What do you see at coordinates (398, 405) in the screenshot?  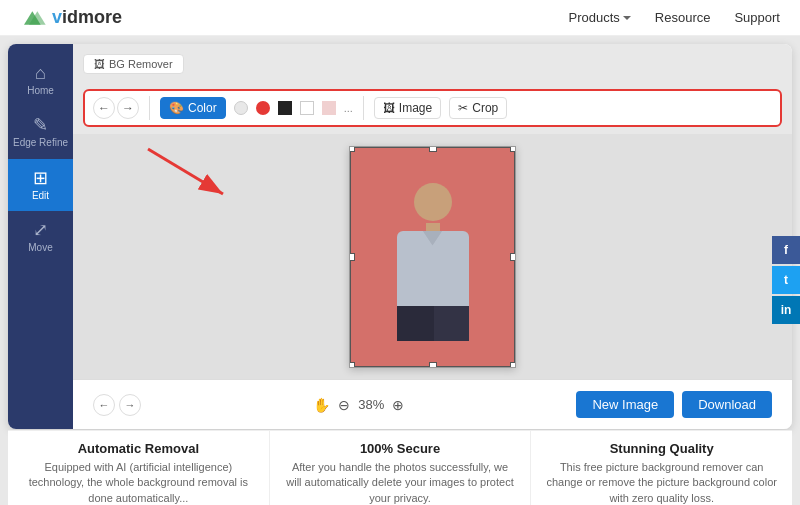 I see `zoom-in-icon: ⊕` at bounding box center [398, 405].